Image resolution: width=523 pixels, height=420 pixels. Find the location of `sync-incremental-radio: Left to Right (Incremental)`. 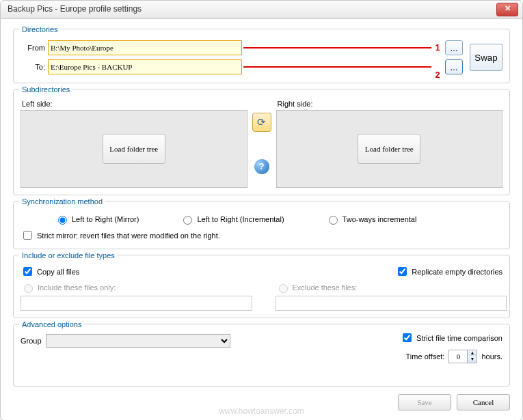

sync-incremental-radio: Left to Right (Incremental) is located at coordinates (232, 219).